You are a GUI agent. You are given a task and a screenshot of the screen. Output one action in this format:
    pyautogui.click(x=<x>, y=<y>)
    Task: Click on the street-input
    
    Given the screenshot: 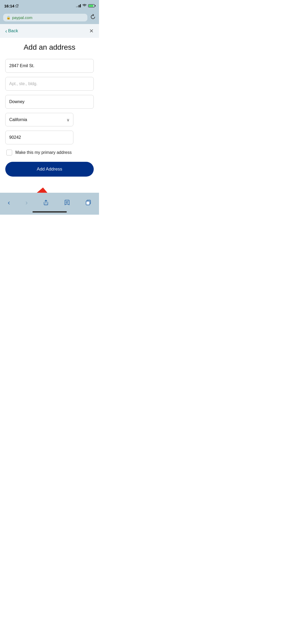 What is the action you would take?
    pyautogui.click(x=50, y=66)
    